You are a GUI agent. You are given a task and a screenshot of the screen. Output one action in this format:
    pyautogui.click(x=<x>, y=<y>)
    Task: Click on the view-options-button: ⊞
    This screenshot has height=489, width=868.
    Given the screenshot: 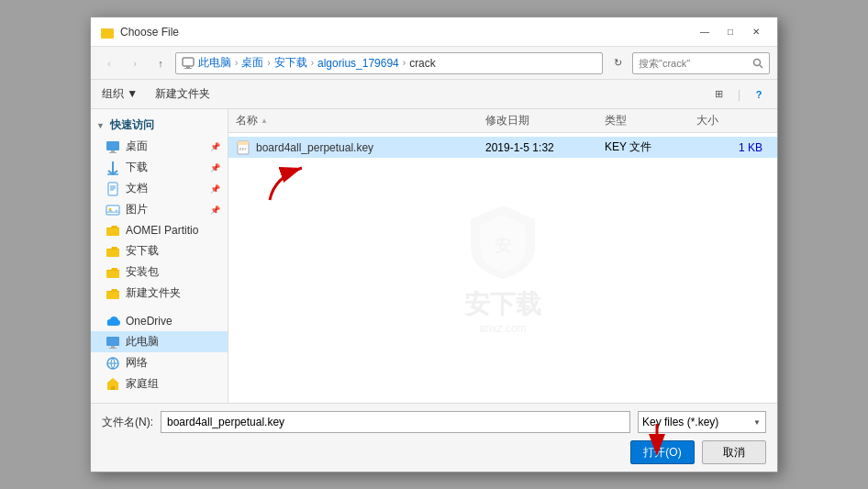 What is the action you would take?
    pyautogui.click(x=719, y=94)
    